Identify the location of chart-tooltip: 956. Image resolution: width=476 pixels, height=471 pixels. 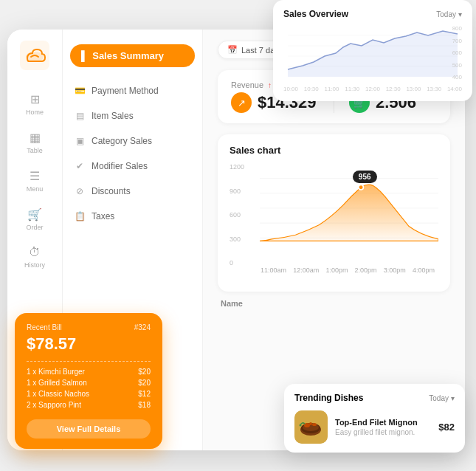
(365, 177).